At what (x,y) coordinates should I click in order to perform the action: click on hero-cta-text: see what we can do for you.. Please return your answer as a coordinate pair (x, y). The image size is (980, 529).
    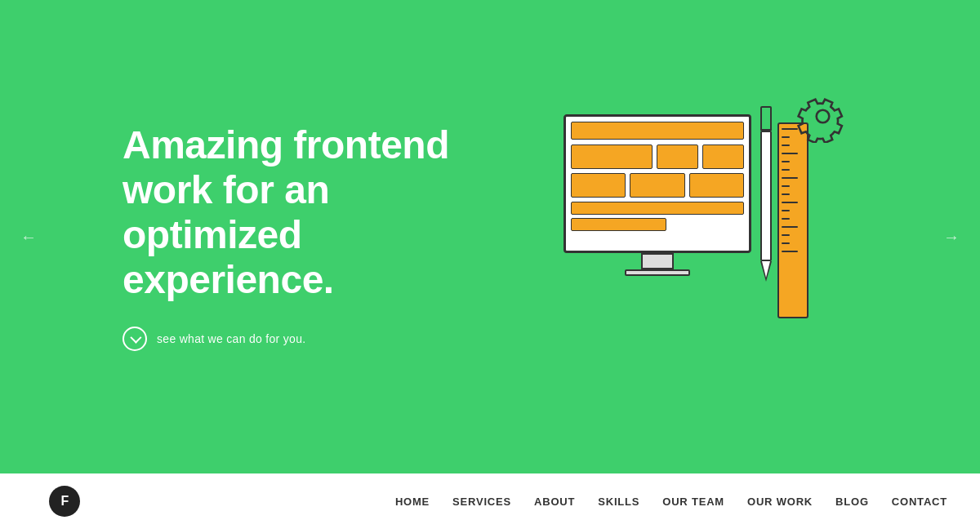
    Looking at the image, I should click on (231, 339).